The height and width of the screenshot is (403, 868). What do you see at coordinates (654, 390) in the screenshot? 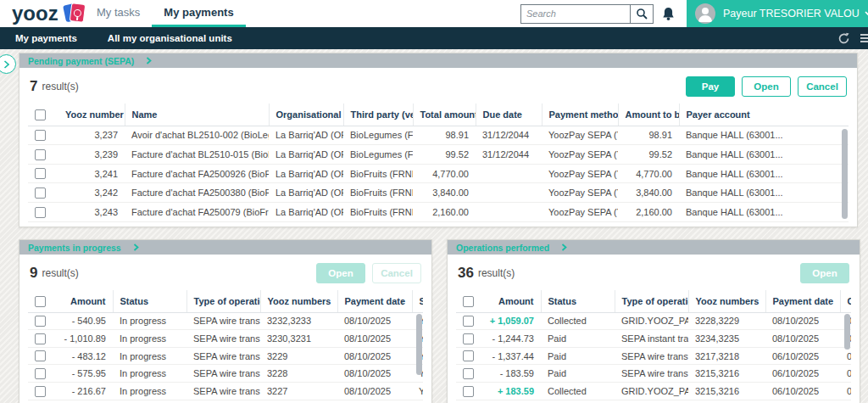
I see `table-row: + 183.59CollectedGRID.YOOZ_PAY.FUN...321…` at bounding box center [654, 390].